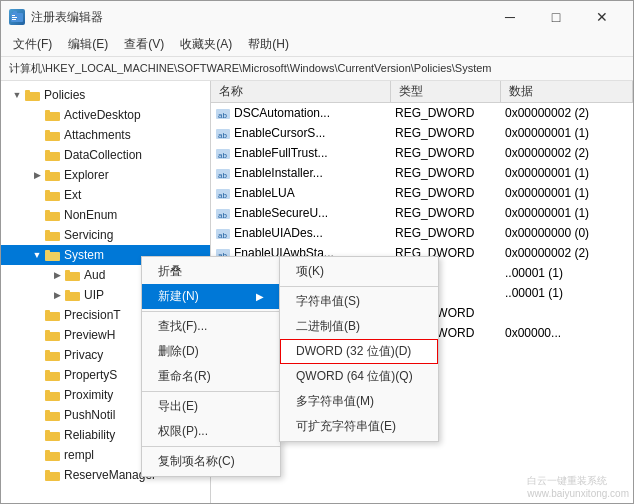 This screenshot has width=634, height=504. I want to click on table-row: ab EnableInstaller... REG_DWORD 0x000000…, so click(422, 173).